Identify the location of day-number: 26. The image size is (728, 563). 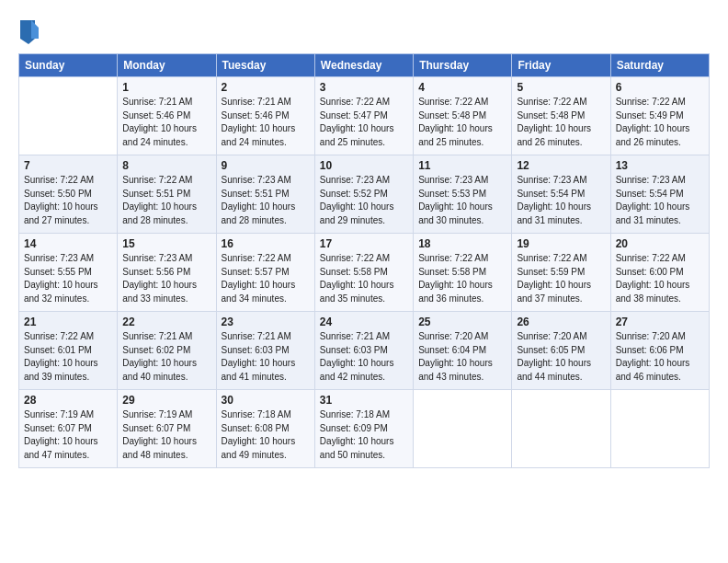
(561, 322).